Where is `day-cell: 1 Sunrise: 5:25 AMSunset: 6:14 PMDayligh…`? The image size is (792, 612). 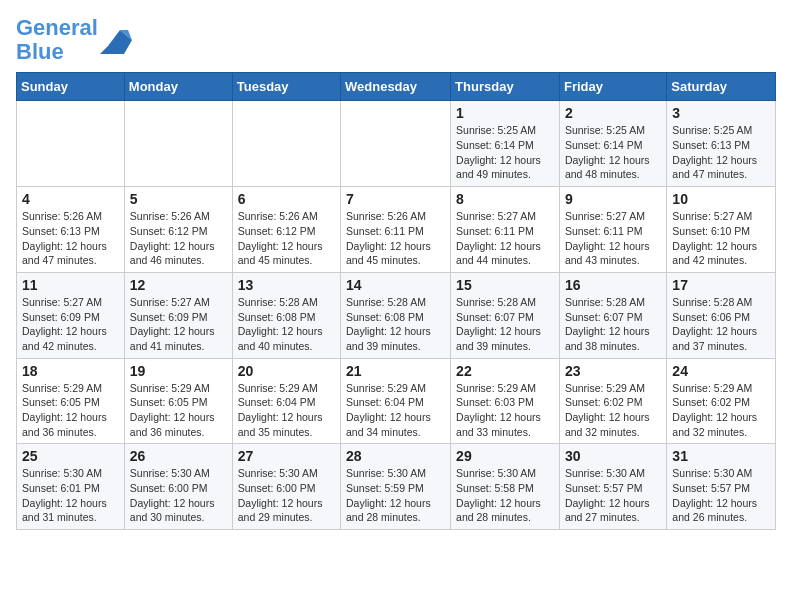
day-cell: 1 Sunrise: 5:25 AMSunset: 6:14 PMDayligh… is located at coordinates (506, 144).